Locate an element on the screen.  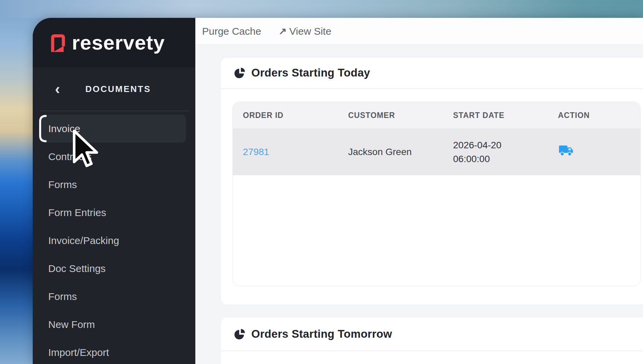
card-body is located at coordinates (432, 358).